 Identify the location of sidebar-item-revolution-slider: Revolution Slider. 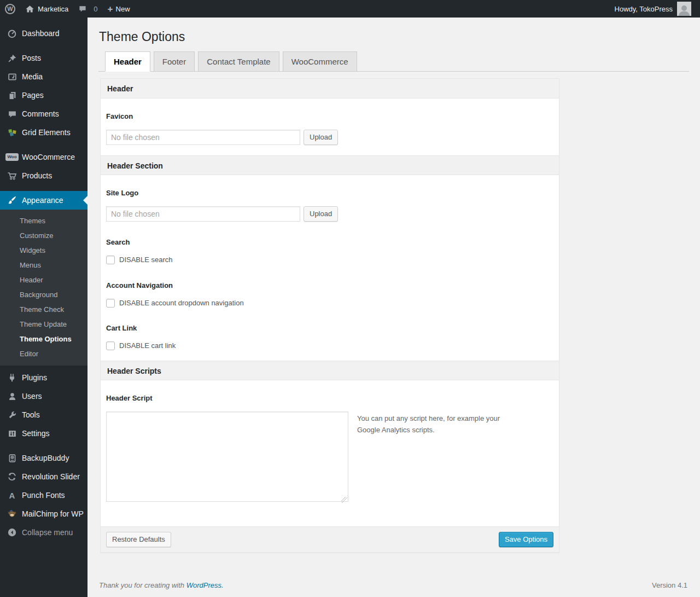
(44, 477).